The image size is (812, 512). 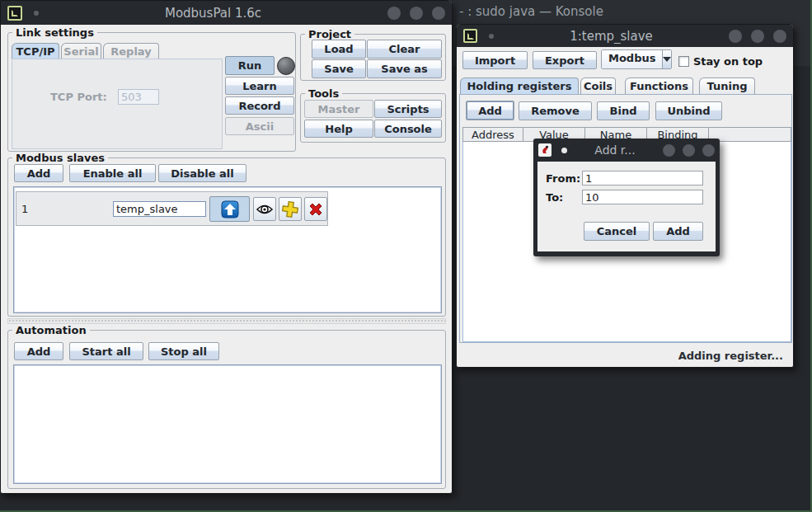 I want to click on tcp-port-label: TCP Port:, so click(x=79, y=97).